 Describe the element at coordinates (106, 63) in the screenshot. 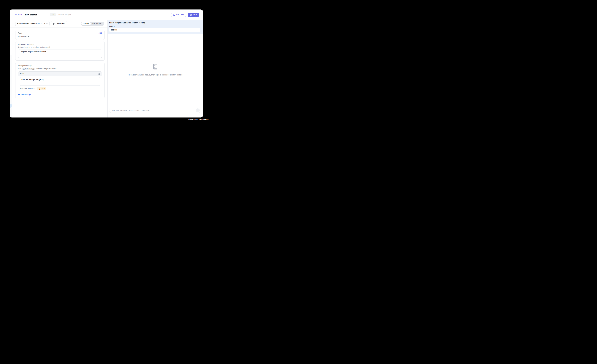

I see `app-window: Back New prompt Draft Unsaved changes Ge…` at that location.